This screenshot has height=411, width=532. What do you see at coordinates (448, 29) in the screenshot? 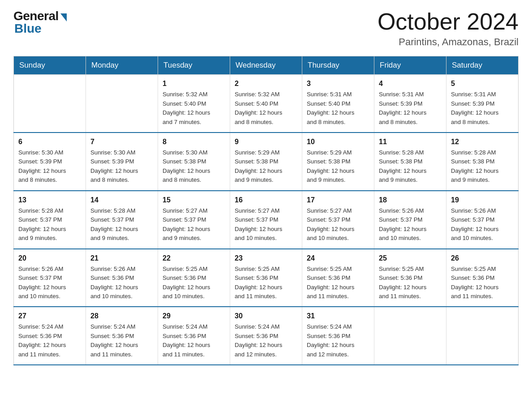
I see `title-block: October 2024 Parintins, Amazonas, Brazil` at bounding box center [448, 29].